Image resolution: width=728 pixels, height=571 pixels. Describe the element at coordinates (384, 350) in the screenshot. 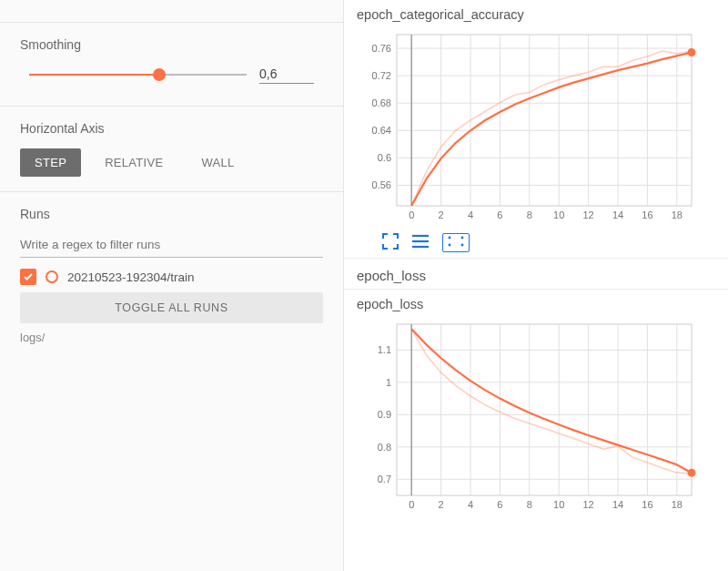

I see `svg-text: 1.1` at that location.